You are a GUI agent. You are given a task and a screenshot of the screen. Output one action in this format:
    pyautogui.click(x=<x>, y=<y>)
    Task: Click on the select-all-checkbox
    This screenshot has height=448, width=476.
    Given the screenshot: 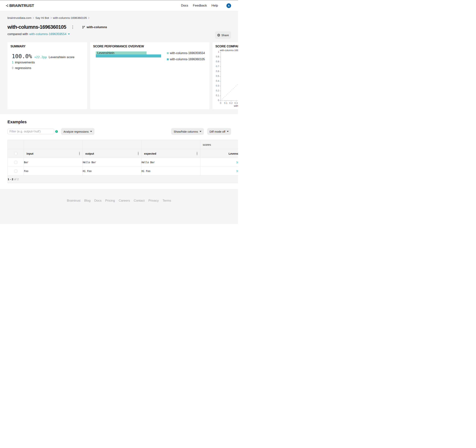 What is the action you would take?
    pyautogui.click(x=16, y=154)
    